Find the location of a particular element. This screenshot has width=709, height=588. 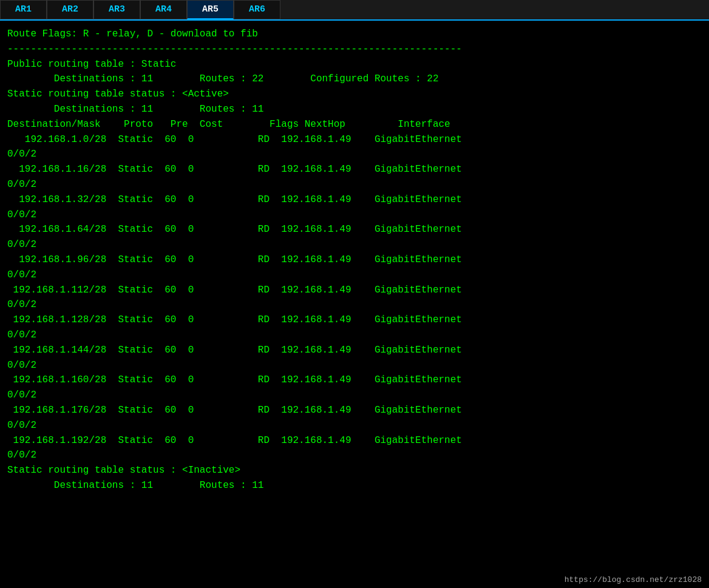

terminal-line: 192.168.1.144/28 Static 60 0 RD 192.168.… is located at coordinates (354, 351).